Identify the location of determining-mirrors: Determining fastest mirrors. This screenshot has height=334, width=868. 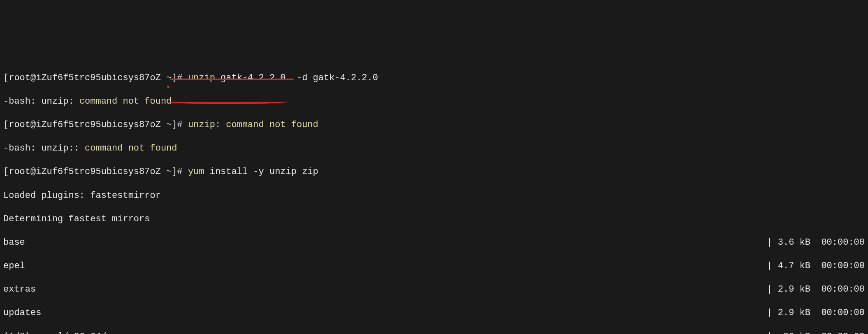
(434, 220).